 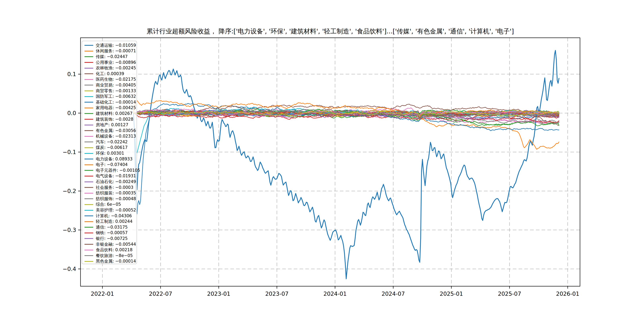 What do you see at coordinates (394, 294) in the screenshot?
I see `x-tick-label: 2024-07` at bounding box center [394, 294].